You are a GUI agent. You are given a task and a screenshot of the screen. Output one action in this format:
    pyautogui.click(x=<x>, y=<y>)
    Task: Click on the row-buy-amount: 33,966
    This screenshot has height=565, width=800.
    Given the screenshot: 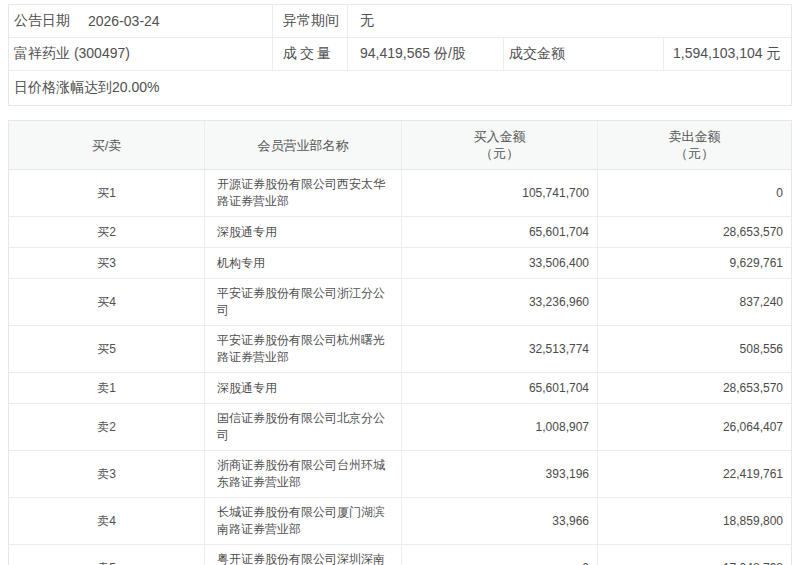 What is the action you would take?
    pyautogui.click(x=499, y=521)
    